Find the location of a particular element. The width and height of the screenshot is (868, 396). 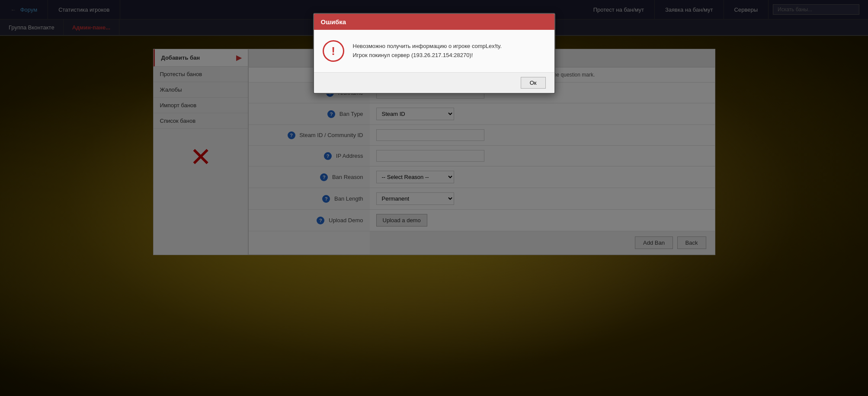

error-dialog: Ошибка ! Невозможно получить информацию … is located at coordinates (434, 54).